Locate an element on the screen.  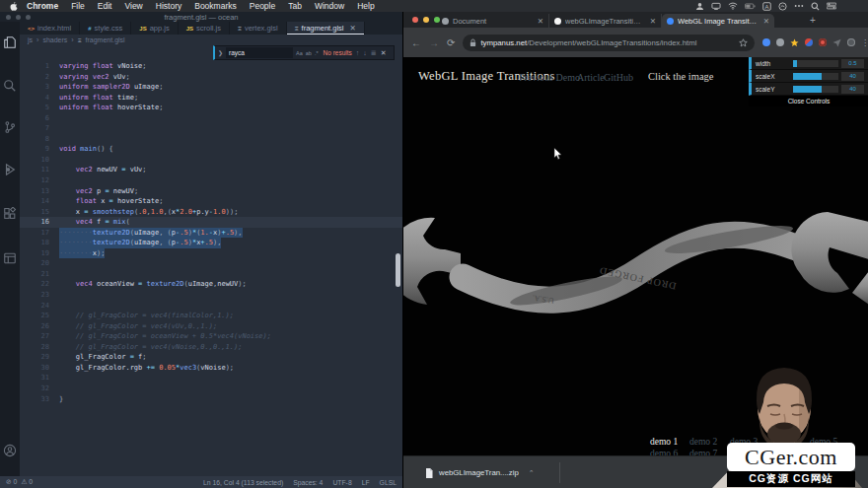
menubar-item-people: People is located at coordinates (262, 6).